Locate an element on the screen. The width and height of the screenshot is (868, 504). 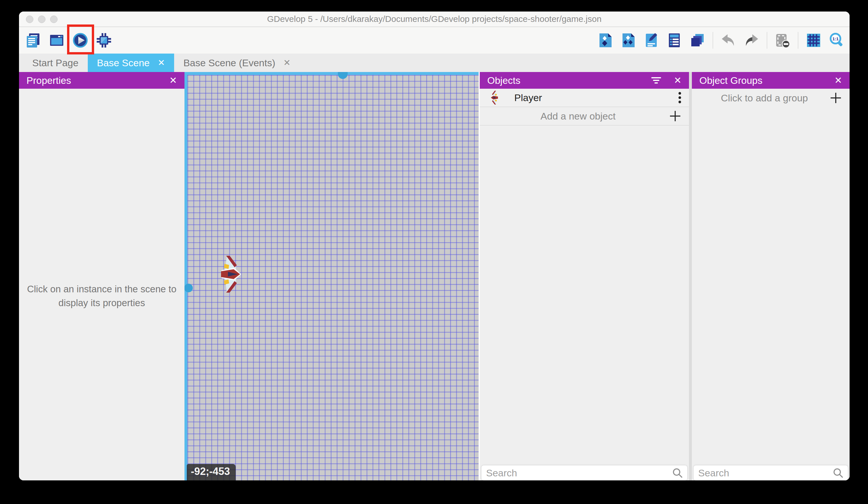
toggle-grid-button is located at coordinates (814, 40).